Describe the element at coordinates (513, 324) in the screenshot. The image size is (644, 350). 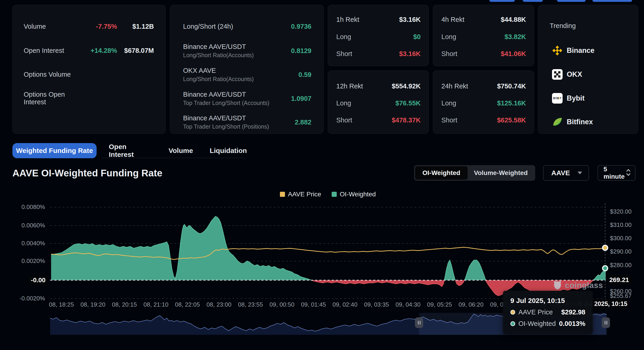
I see `funding-dot-icon` at that location.